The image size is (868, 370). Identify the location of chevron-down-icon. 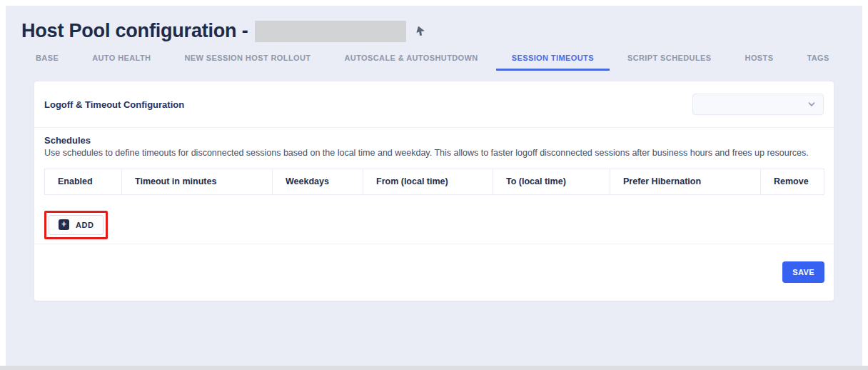
(812, 104).